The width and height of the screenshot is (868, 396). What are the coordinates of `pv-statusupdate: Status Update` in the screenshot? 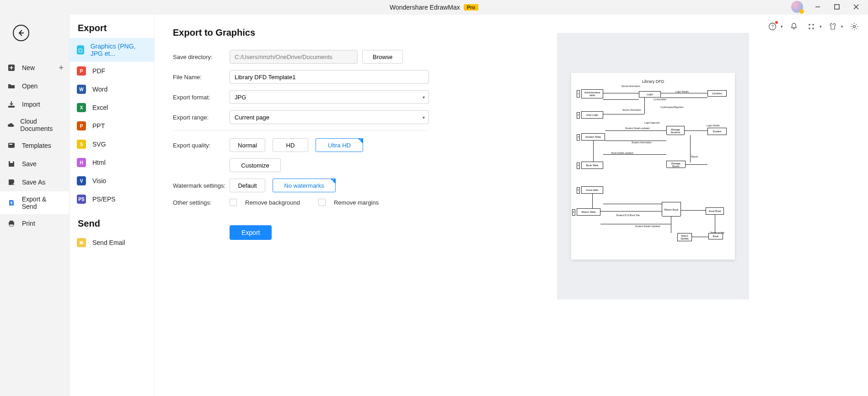 It's located at (685, 237).